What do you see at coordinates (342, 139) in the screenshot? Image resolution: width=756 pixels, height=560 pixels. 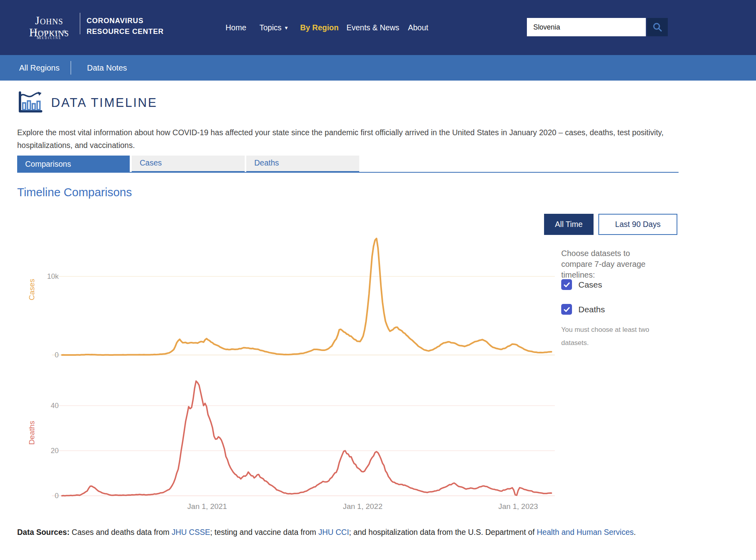 I see `page-description: Explore the most vital information about…` at bounding box center [342, 139].